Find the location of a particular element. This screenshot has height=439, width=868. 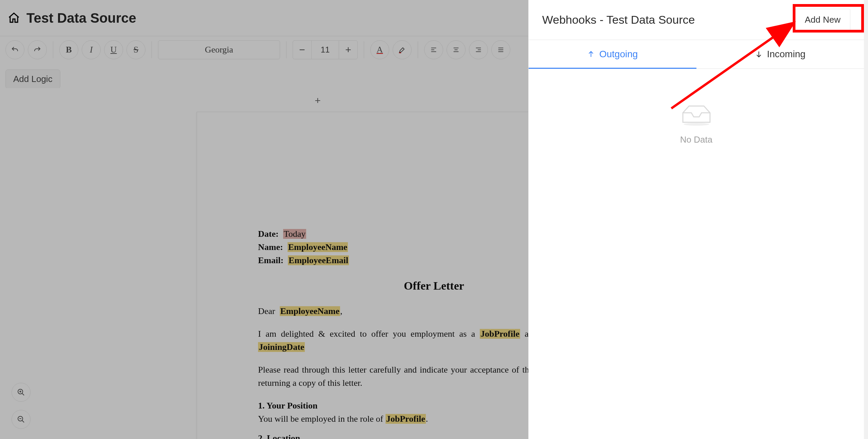

tab-incoming: Incoming is located at coordinates (781, 54).